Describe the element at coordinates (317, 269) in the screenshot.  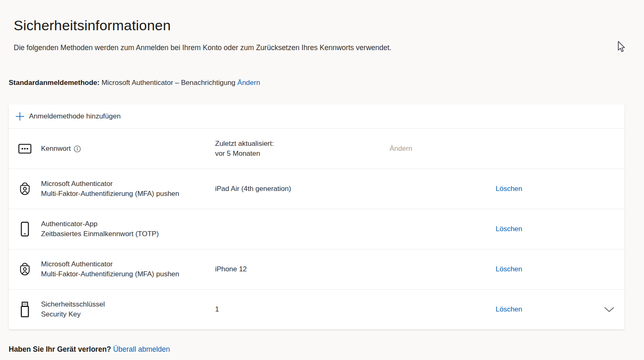
I see `method-row-authenticator-iphone: Microsoft Authenticator Multi-Faktor-Aut…` at that location.